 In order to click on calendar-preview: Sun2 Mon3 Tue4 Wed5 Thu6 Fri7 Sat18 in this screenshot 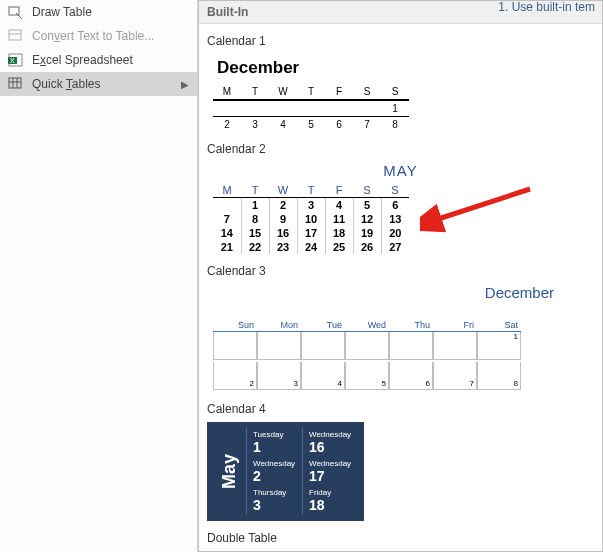, I will do `click(404, 356)`.